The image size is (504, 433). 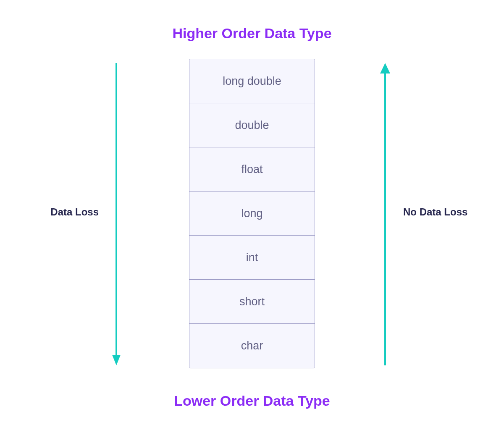 I want to click on type-label: short, so click(x=252, y=302).